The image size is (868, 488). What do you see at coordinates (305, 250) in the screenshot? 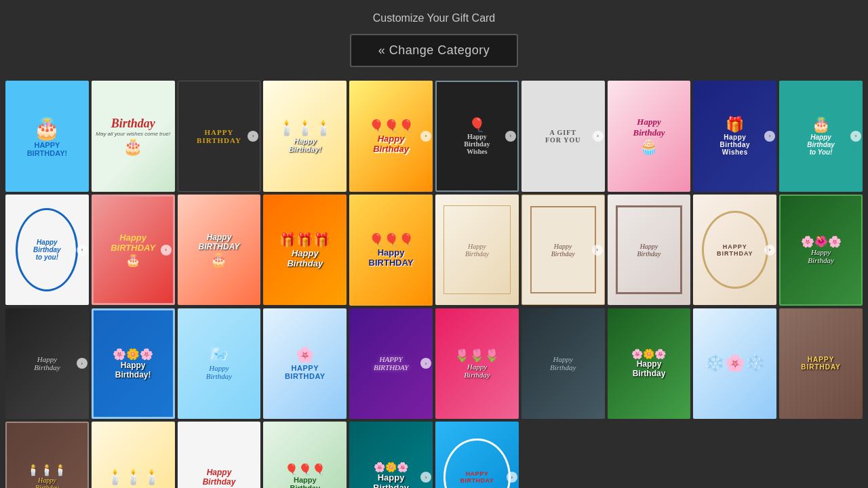
I see `birthday-card-14: 🎁🎁🎁 HappyBirthday` at bounding box center [305, 250].